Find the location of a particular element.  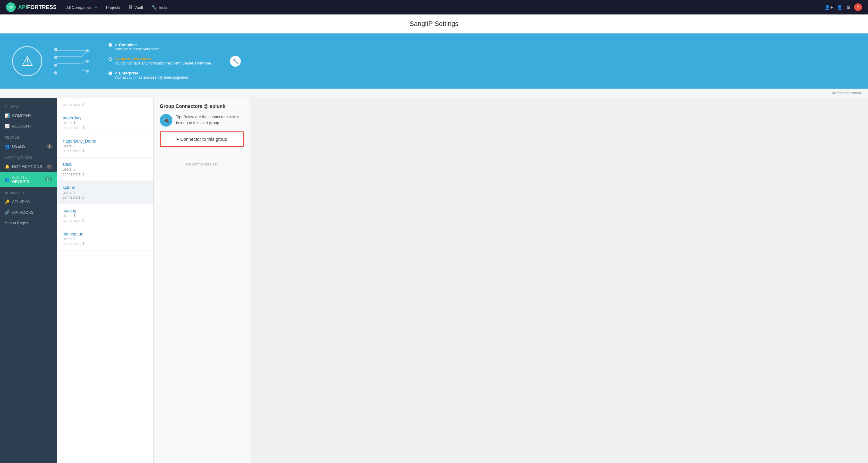

connectors-header-text: connectors: 0 is located at coordinates (105, 104).